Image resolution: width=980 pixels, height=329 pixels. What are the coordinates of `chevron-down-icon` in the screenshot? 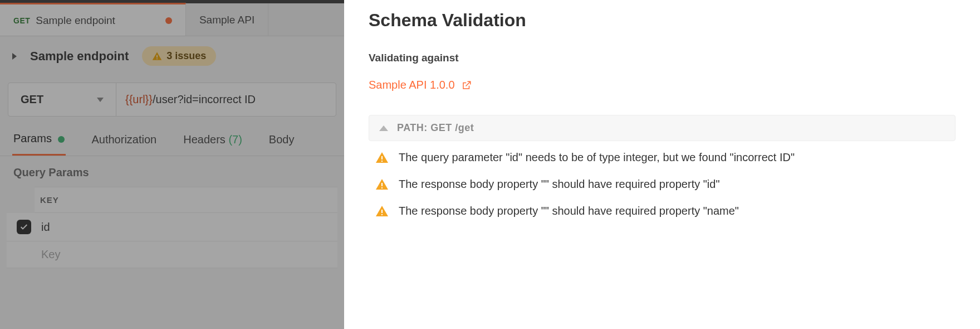 It's located at (100, 100).